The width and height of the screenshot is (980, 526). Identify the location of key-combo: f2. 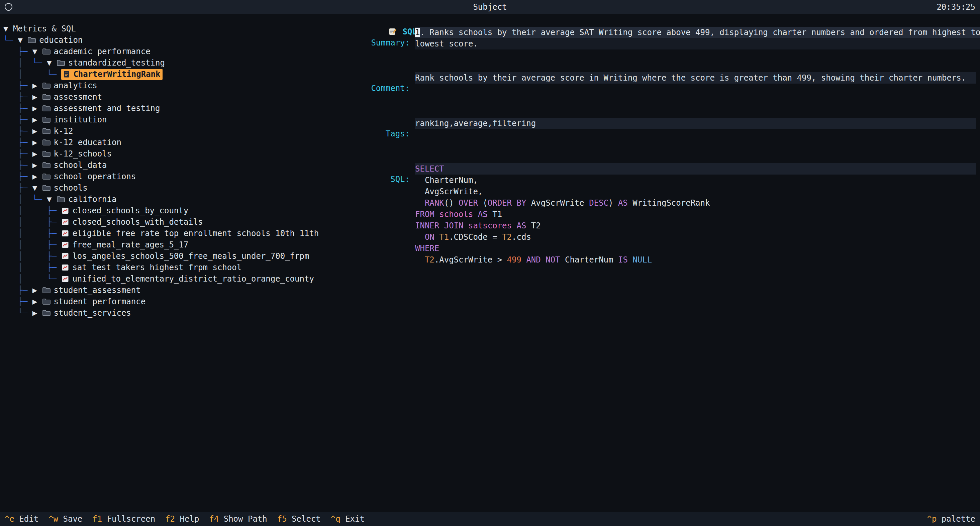
(170, 519).